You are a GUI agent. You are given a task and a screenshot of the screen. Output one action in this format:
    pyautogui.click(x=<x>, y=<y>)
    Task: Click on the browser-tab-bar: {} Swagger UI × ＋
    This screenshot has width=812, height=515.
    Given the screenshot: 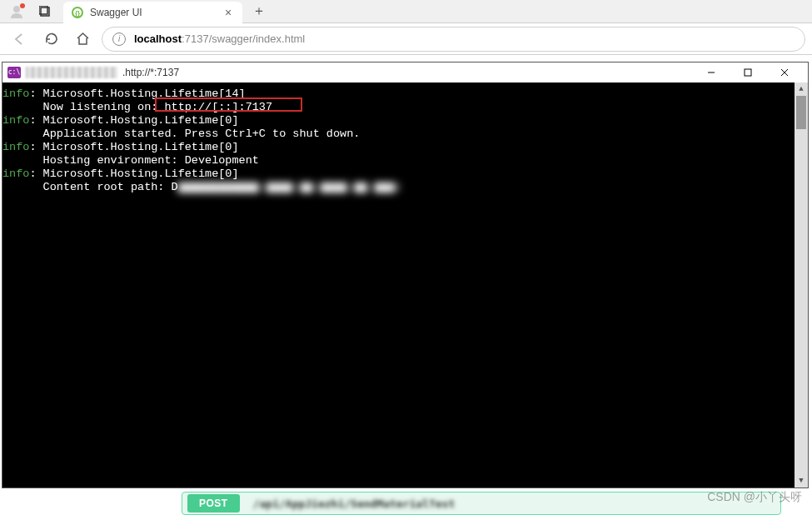 What is the action you would take?
    pyautogui.click(x=406, y=12)
    